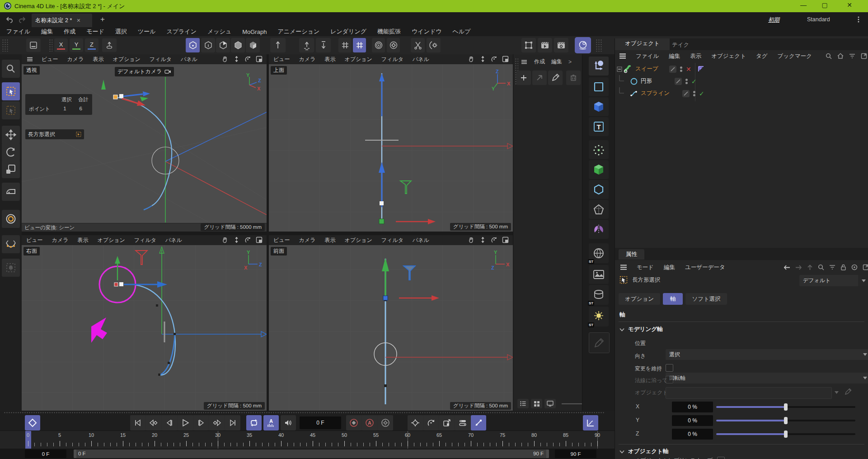 Image resolution: width=868 pixels, height=459 pixels. I want to click on object-link-eyedropper-icon, so click(849, 392).